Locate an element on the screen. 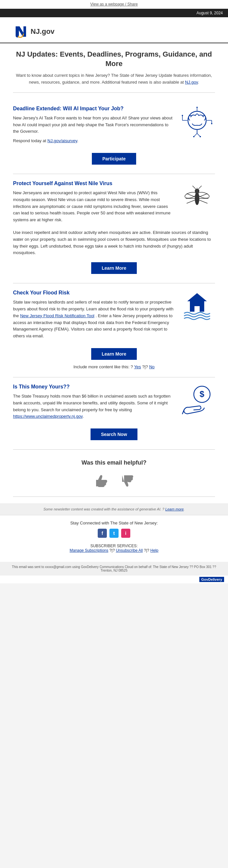  unsubscribe-all-link: Unsubscribe All is located at coordinates (130, 551).